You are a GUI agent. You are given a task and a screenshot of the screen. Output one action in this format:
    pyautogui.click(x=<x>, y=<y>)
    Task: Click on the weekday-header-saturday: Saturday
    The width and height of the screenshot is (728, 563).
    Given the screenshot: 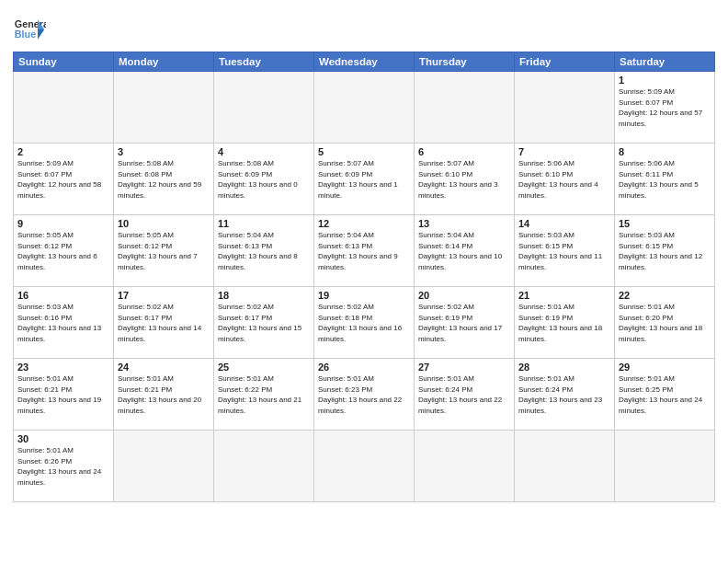 What is the action you would take?
    pyautogui.click(x=665, y=63)
    